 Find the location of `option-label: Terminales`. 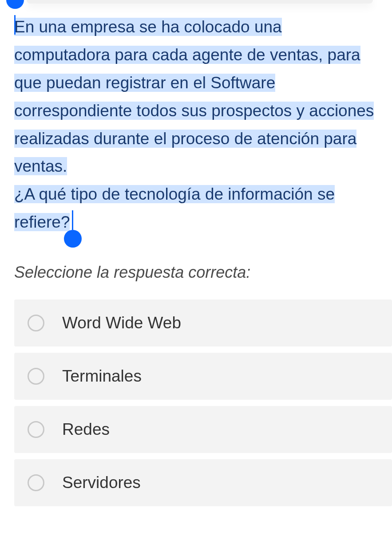

option-label: Terminales is located at coordinates (102, 376).